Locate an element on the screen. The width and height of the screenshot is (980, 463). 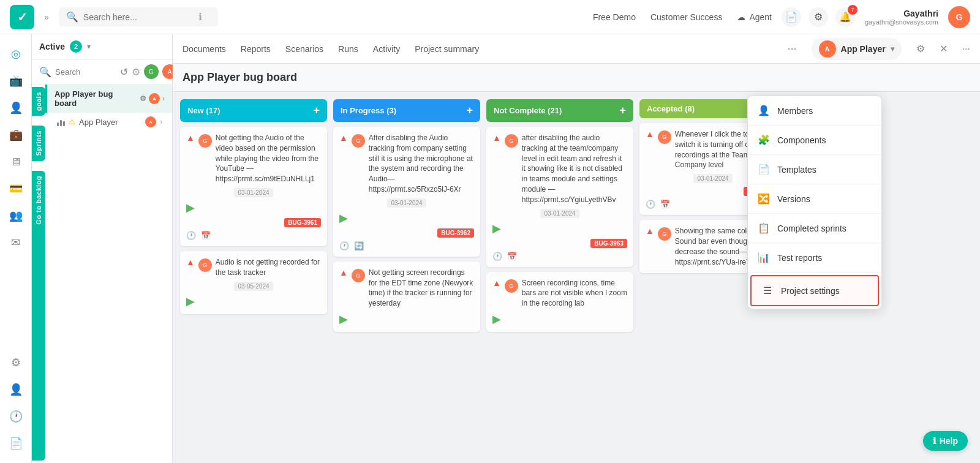
board-close-icon: ✕ is located at coordinates (943, 49).